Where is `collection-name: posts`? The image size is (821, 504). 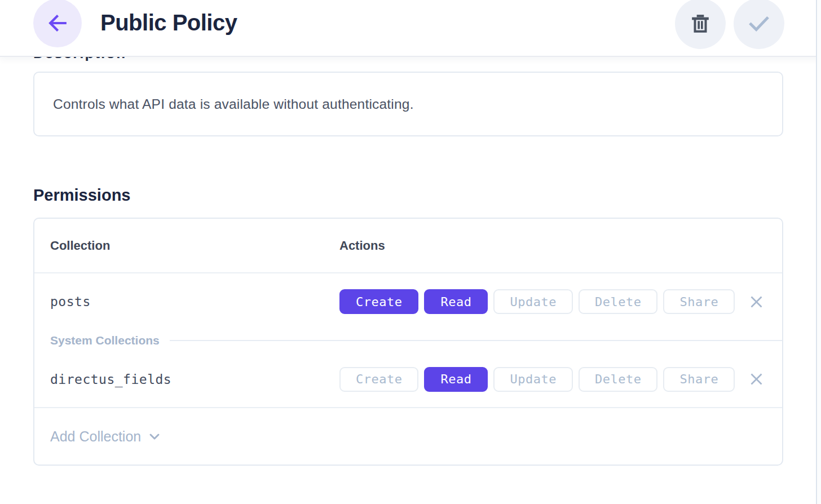
collection-name: posts is located at coordinates (70, 302).